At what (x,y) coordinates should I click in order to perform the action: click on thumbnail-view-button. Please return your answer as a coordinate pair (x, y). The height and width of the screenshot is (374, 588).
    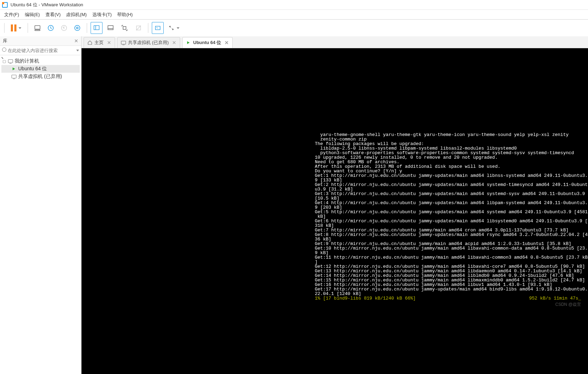
    Looking at the image, I should click on (111, 28).